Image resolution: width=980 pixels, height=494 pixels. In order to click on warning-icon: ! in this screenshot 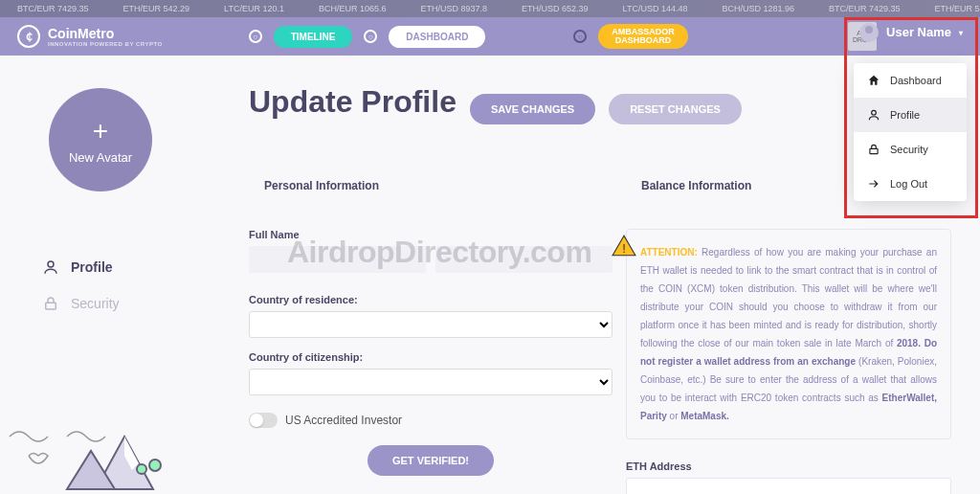, I will do `click(624, 246)`.